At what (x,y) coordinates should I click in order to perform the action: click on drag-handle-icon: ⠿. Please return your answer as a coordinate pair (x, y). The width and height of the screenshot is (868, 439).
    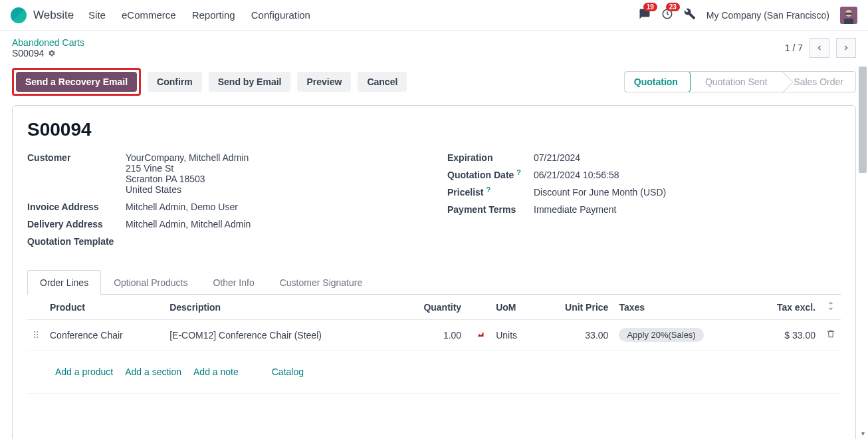
    Looking at the image, I should click on (36, 335).